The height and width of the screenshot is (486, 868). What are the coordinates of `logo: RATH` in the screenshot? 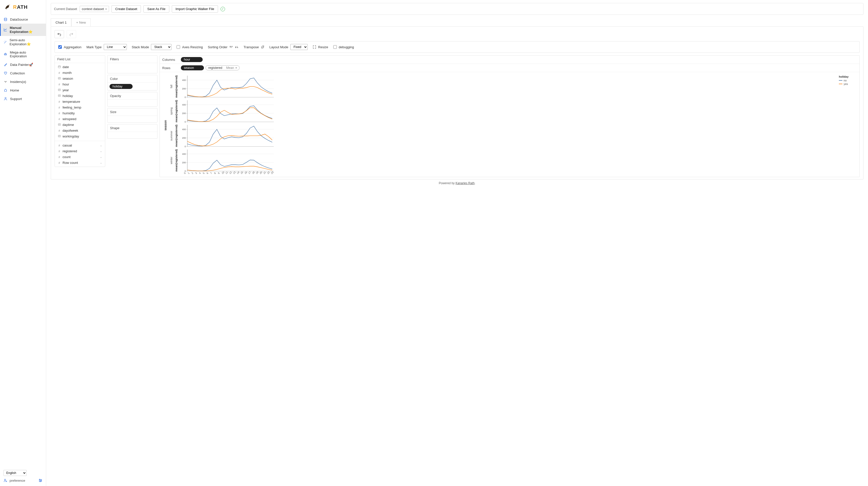 It's located at (23, 7).